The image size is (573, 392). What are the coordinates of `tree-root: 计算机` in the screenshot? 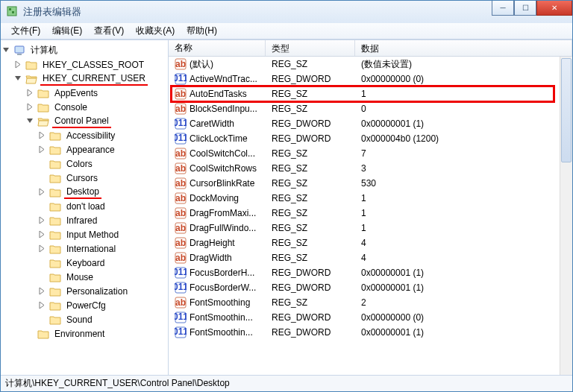 It's located at (84, 51).